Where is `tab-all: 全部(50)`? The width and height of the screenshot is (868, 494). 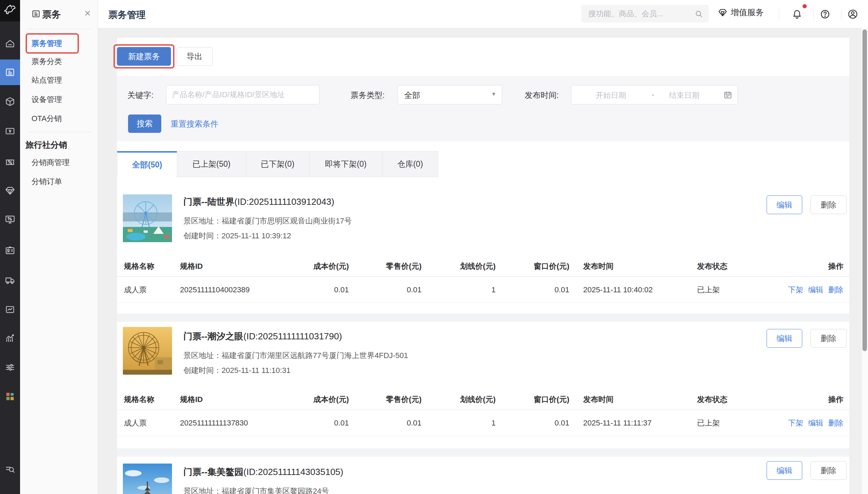 tab-all: 全部(50) is located at coordinates (147, 164).